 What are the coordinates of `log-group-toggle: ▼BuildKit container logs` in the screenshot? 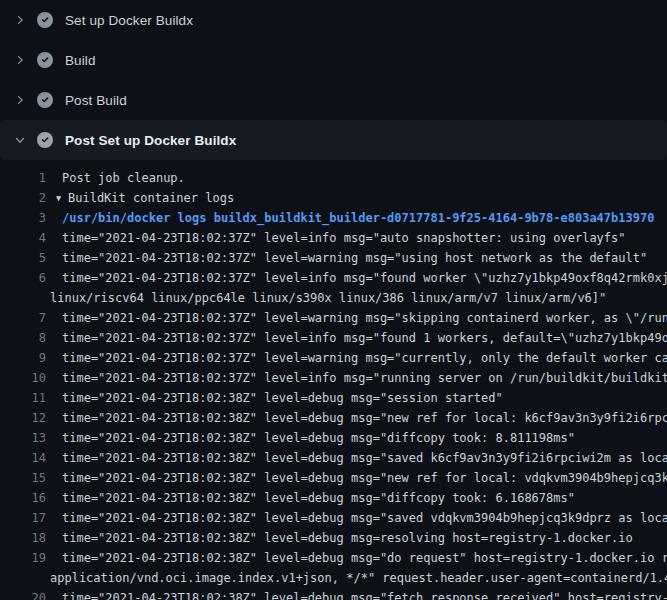 It's located at (140, 198).